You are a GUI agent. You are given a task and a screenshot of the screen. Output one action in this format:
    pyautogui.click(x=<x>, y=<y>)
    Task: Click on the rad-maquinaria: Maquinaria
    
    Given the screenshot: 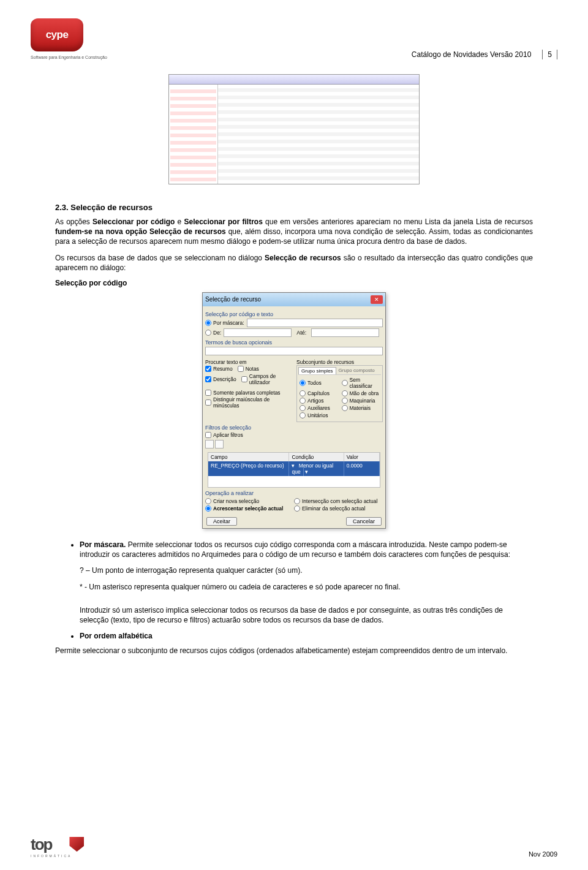 What is the action you would take?
    pyautogui.click(x=361, y=401)
    